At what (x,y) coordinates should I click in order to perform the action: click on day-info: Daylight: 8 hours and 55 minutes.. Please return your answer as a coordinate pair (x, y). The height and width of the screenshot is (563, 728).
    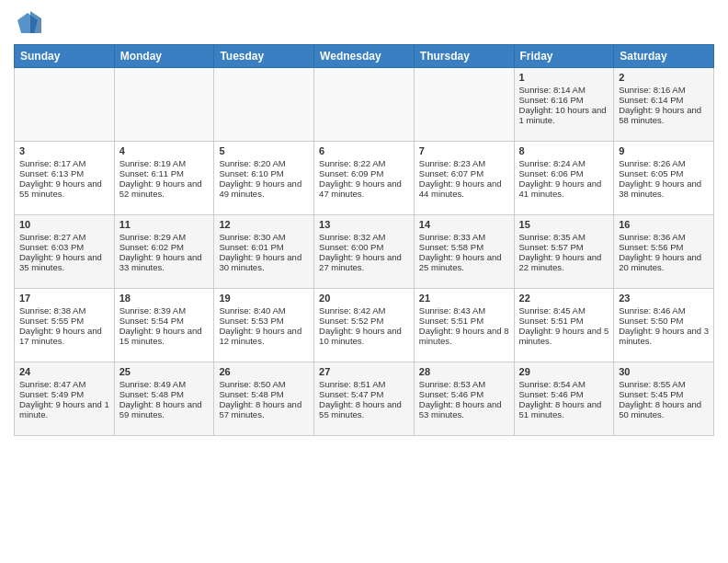
    Looking at the image, I should click on (364, 409).